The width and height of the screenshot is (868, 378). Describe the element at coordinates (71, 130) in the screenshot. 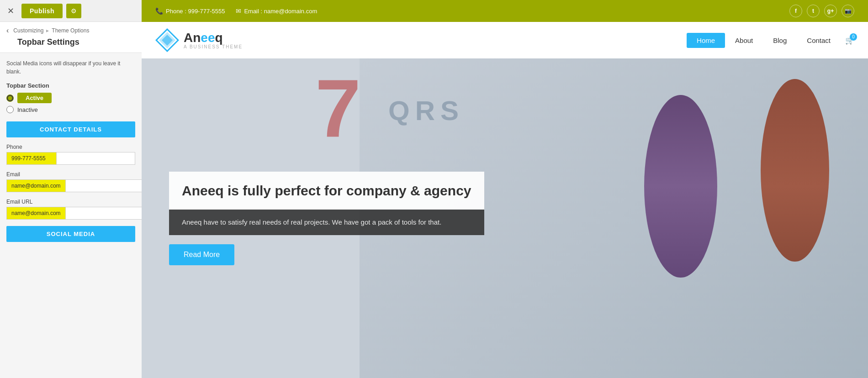

I see `contact-details-header: CONTACT DETAILS` at that location.